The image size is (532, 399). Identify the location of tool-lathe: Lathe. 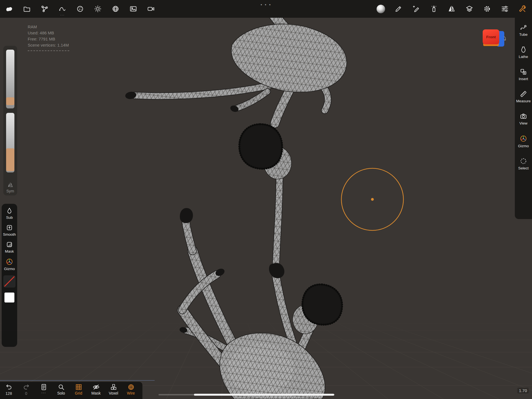
(523, 52).